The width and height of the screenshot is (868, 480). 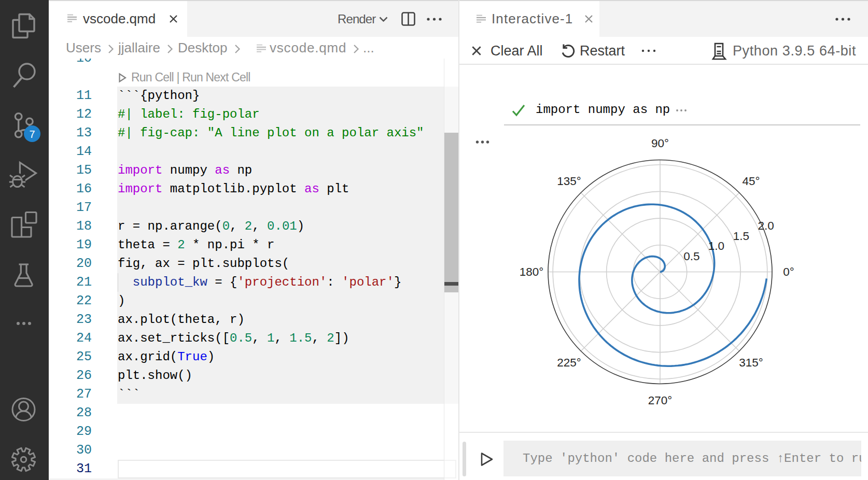 What do you see at coordinates (741, 236) in the screenshot?
I see `svg-text: 1.5` at bounding box center [741, 236].